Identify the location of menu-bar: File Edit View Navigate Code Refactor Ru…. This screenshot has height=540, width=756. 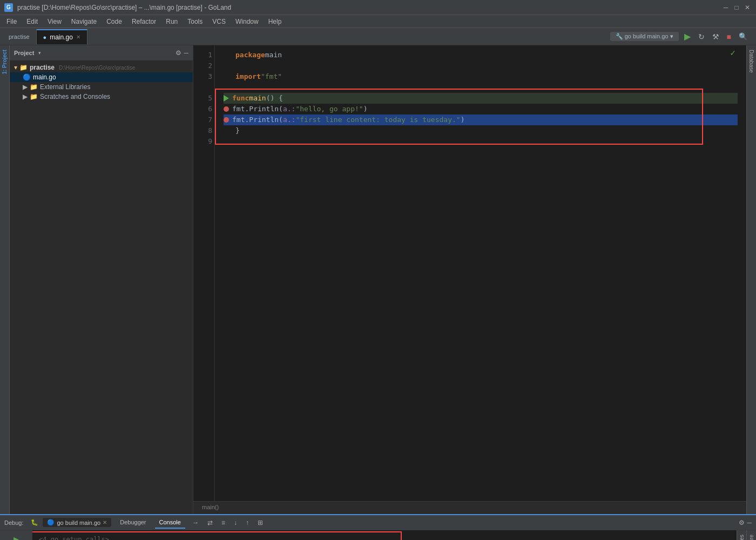
(378, 22).